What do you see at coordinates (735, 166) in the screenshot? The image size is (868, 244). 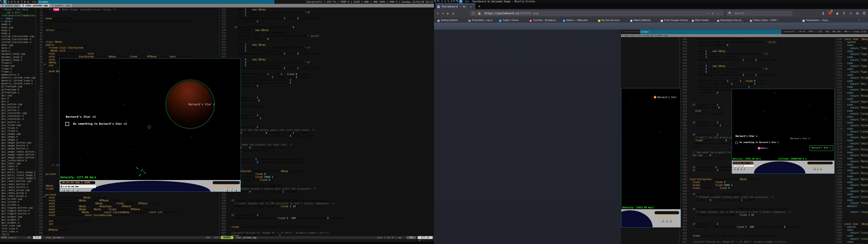 I see `time-accel-button: ▶` at bounding box center [735, 166].